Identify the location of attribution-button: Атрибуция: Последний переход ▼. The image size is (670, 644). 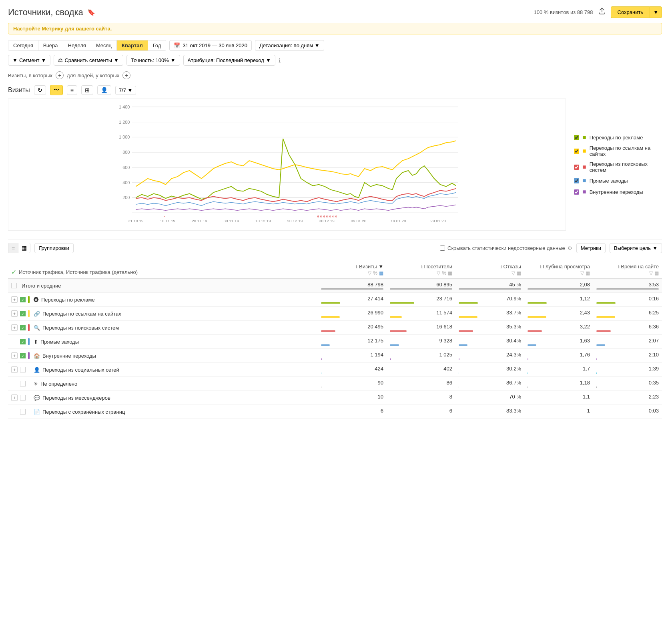
(229, 60).